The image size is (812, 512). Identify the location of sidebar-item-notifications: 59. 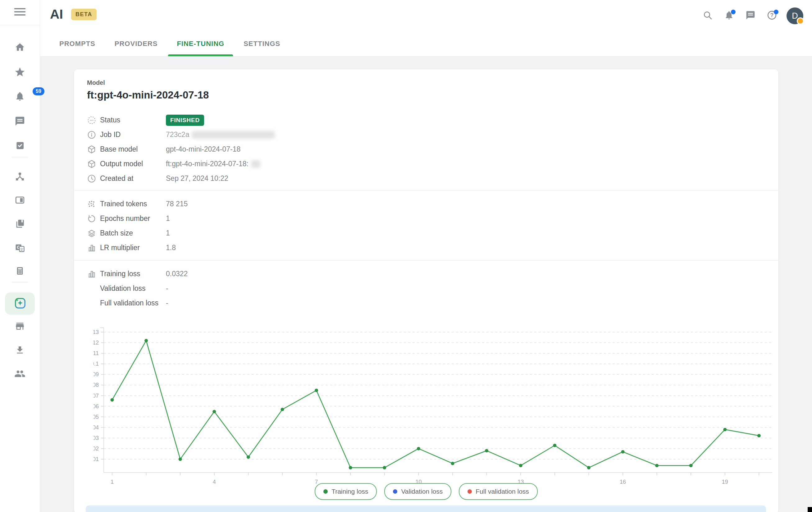
(20, 96).